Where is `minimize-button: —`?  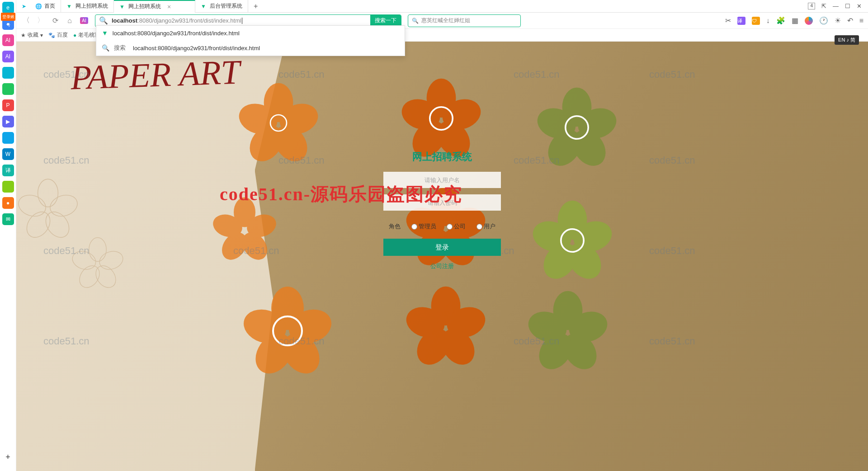 minimize-button: — is located at coordinates (835, 6).